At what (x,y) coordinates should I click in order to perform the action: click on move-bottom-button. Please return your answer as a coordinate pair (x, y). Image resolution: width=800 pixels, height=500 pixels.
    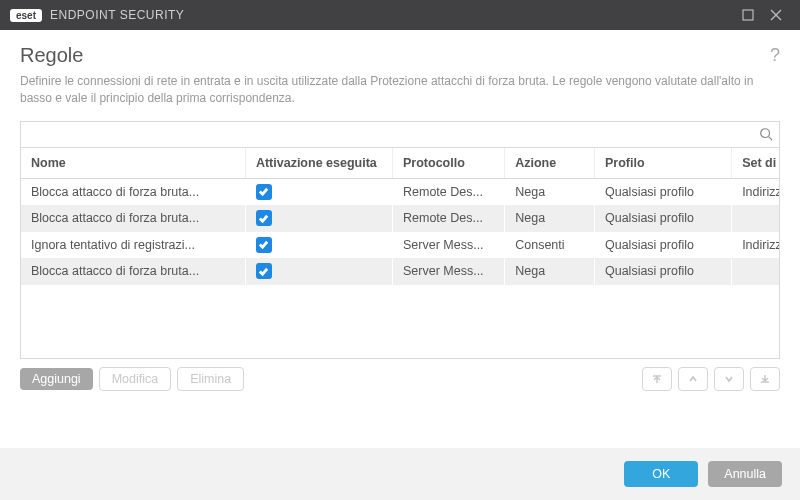
    Looking at the image, I should click on (765, 379).